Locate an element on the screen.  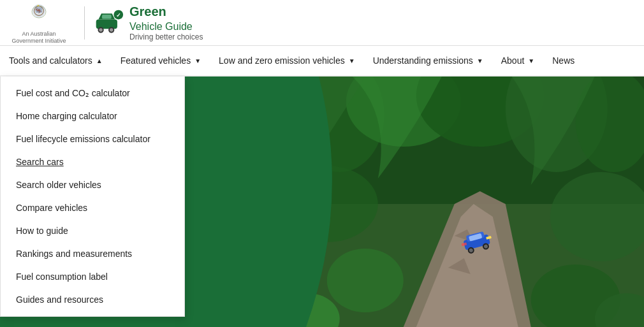
low-emission-arrow-icon: ▼ is located at coordinates (352, 61).